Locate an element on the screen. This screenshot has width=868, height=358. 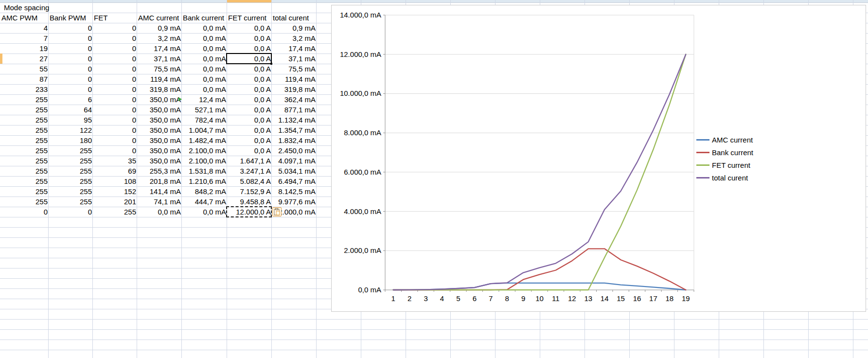
cell: 233 is located at coordinates (25, 90).